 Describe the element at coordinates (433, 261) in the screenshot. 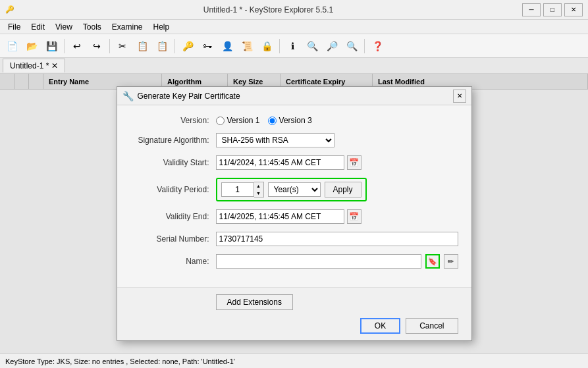

I see `name-browse-button: 🔖` at that location.